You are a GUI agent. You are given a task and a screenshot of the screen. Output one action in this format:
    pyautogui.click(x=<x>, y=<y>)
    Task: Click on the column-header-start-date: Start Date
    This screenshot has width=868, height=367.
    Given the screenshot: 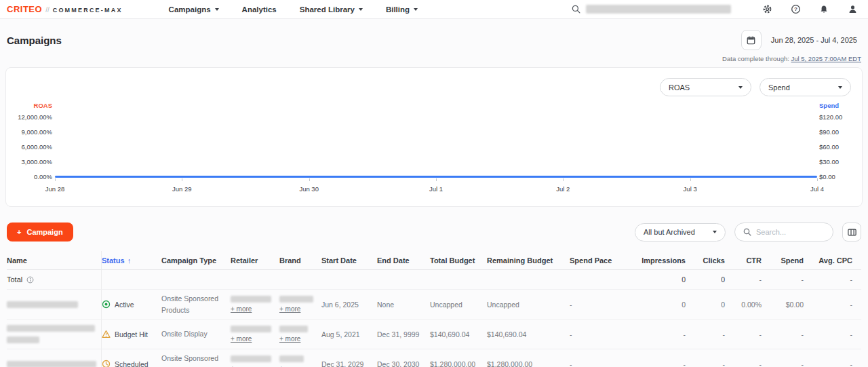 What is the action you would take?
    pyautogui.click(x=349, y=260)
    